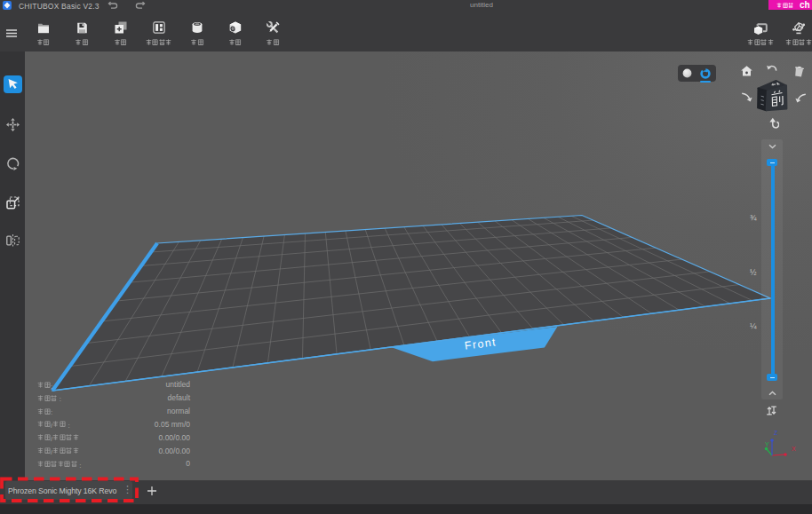 This screenshot has height=514, width=812. I want to click on svg-text: Z, so click(776, 433).